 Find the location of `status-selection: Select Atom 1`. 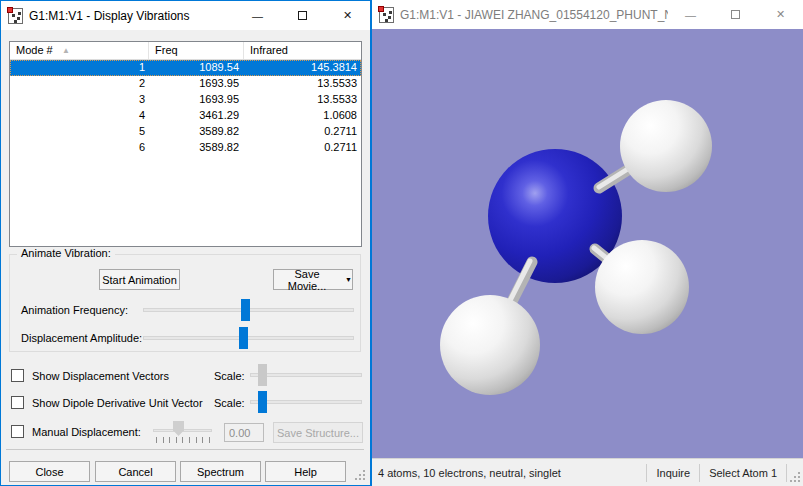

status-selection: Select Atom 1 is located at coordinates (743, 473).